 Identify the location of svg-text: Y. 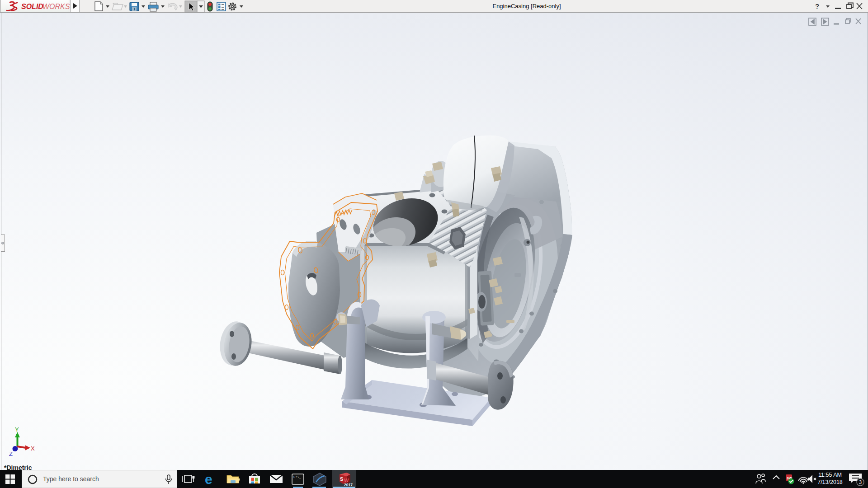
(17, 429).